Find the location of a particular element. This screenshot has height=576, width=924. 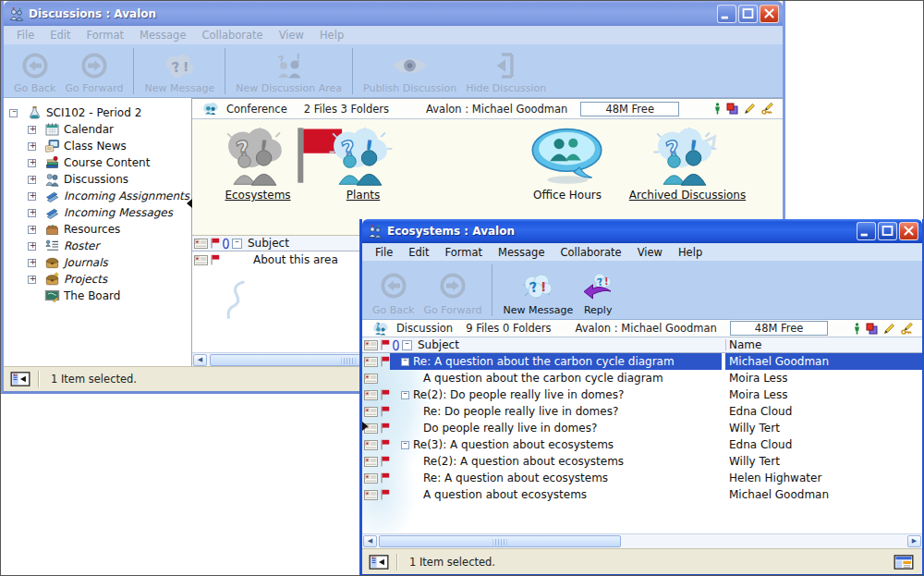

tree-item: Incoming Messages is located at coordinates (98, 213).